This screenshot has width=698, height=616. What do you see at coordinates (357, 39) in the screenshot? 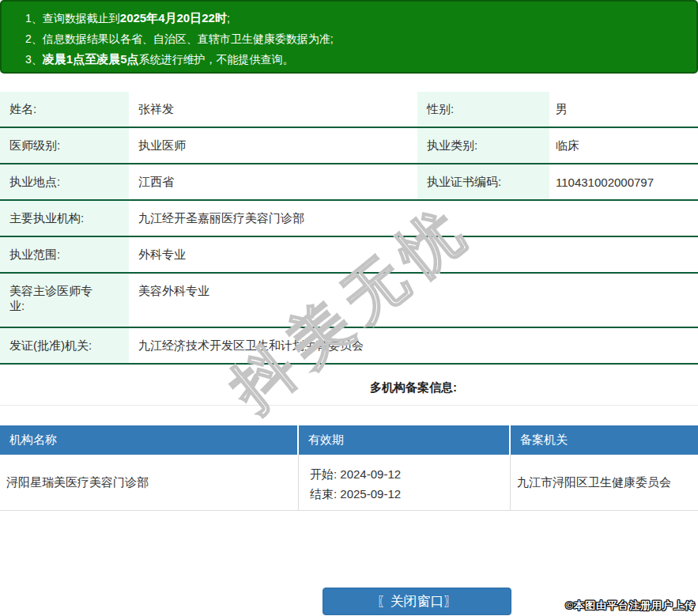
I see `notice-line-2: 2、信息数据结果以各省、自治区、直辖市卫生健康委数据为准;` at bounding box center [357, 39].